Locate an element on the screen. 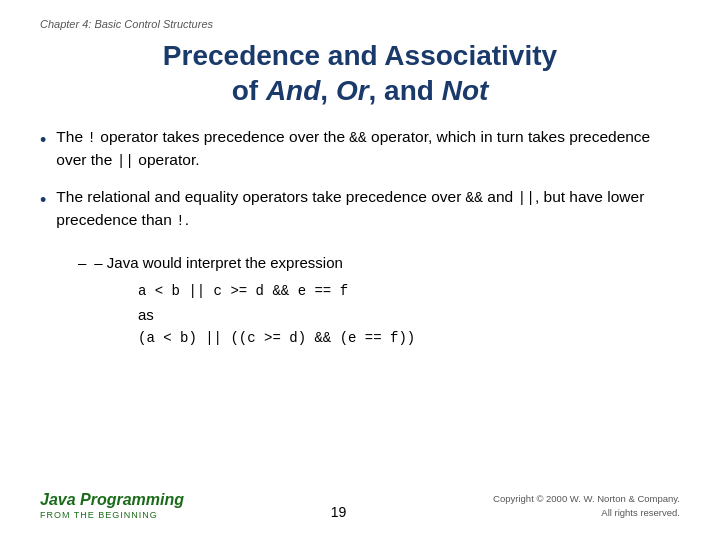 This screenshot has height=540, width=720. code-not-1: ! is located at coordinates (92, 138).